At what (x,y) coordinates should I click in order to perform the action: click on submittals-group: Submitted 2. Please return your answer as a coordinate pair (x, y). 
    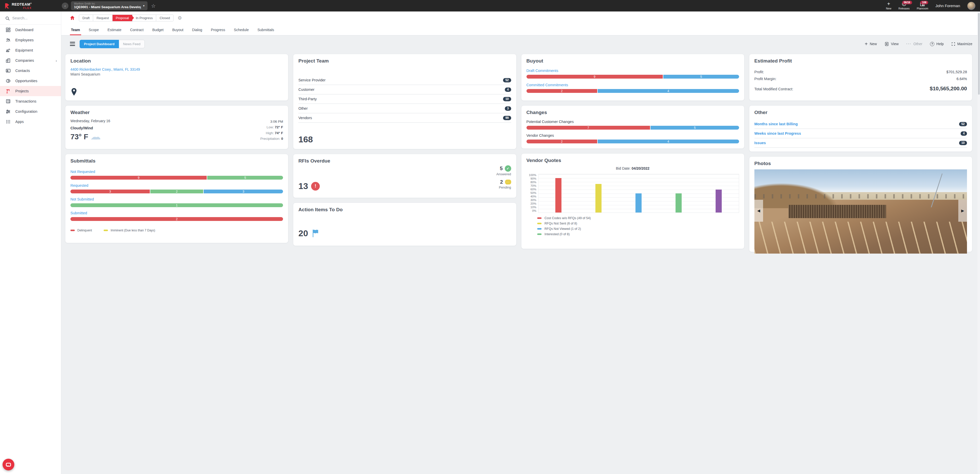
    Looking at the image, I should click on (177, 216).